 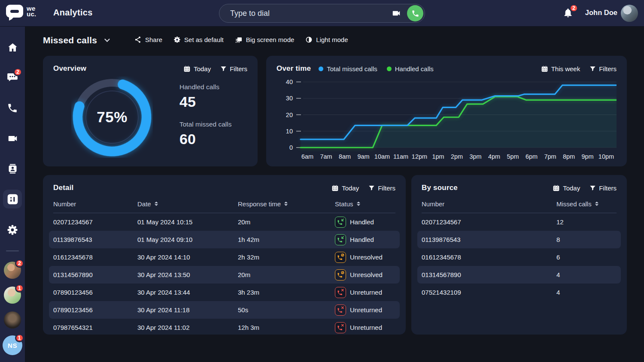 I want to click on chart-legend: Total missed callsHandled calls, so click(x=376, y=69).